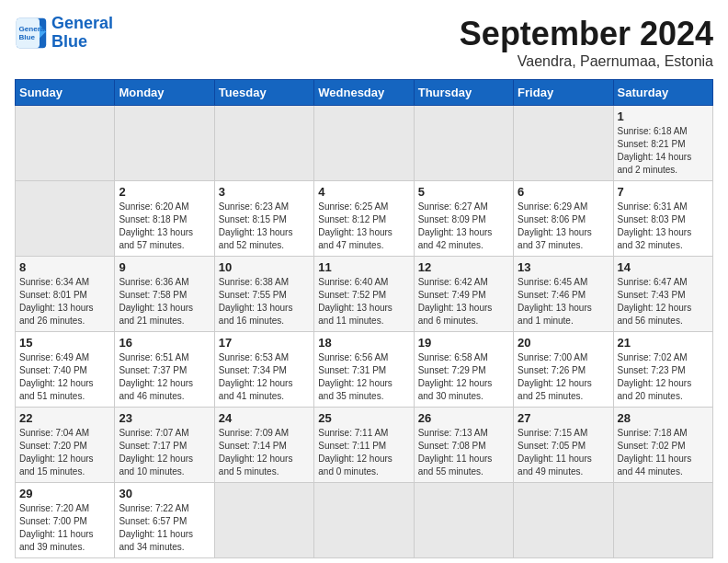  I want to click on calendar-cell: 30Sunrise: 7:22 AMSunset: 6:57 PMDayligh…, so click(165, 521).